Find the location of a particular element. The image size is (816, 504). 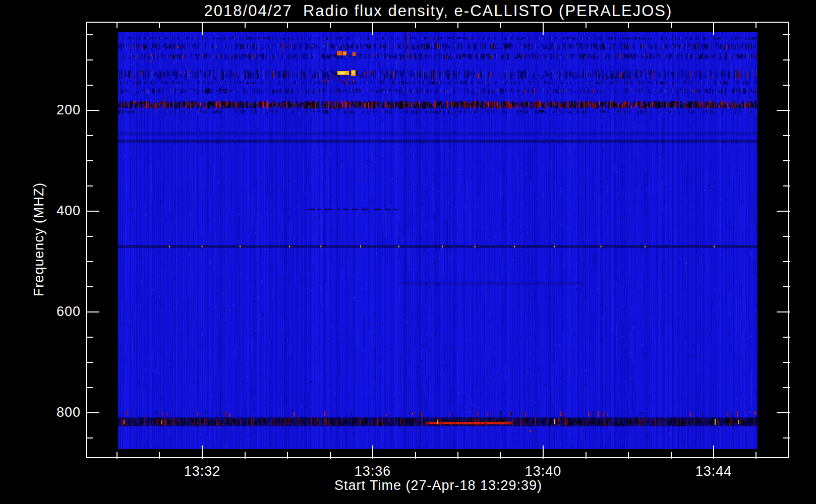

chart-title: 2018/04/27 Radio flux density, e-CALLIST… is located at coordinates (438, 11).